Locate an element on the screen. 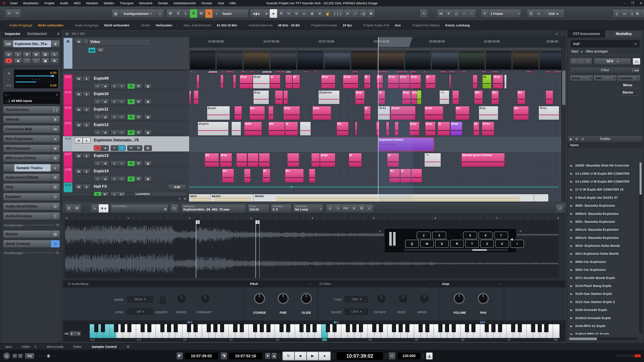 The height and width of the screenshot is (362, 644). section-icon: ⊞ is located at coordinates (55, 148).